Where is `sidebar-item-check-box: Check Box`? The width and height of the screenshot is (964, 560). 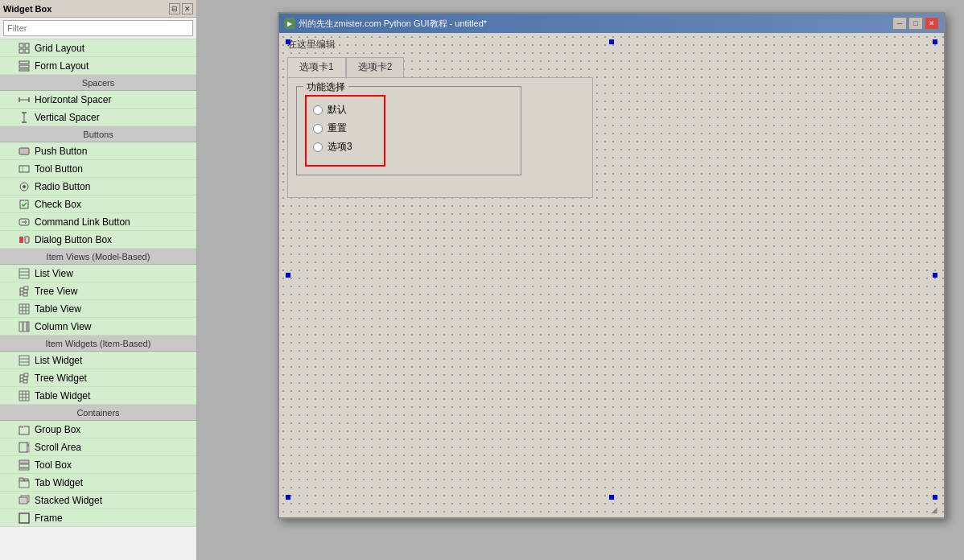 sidebar-item-check-box: Check Box is located at coordinates (98, 204).